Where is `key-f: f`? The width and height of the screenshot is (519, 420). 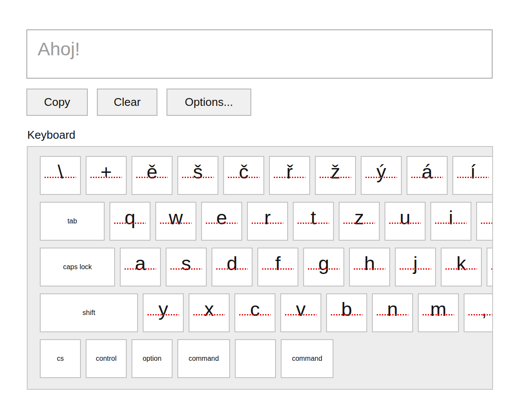
key-f: f is located at coordinates (278, 267).